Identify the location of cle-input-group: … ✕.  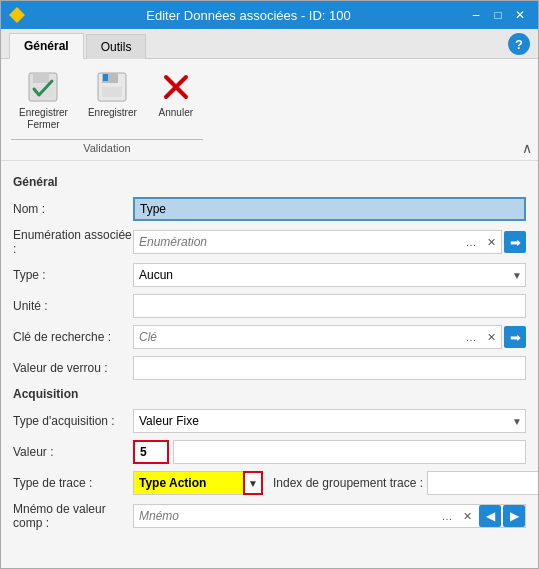
(318, 337).